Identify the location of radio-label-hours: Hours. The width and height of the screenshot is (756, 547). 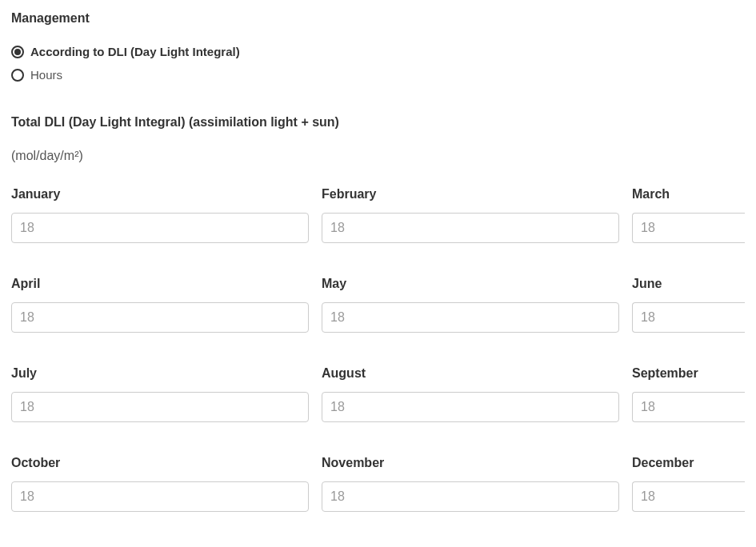
(46, 75).